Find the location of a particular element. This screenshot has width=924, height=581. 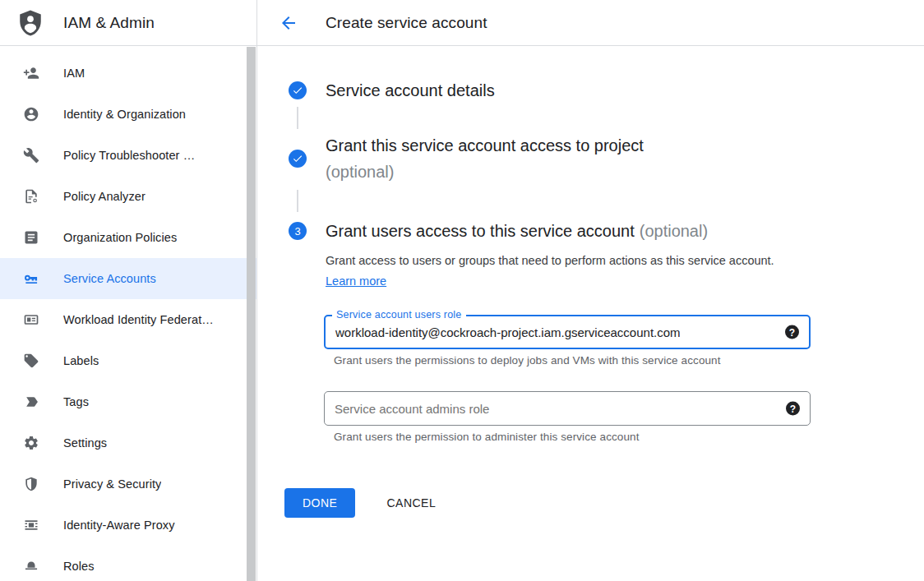

sidebar-item-policy-troubleshooter: Policy Troubleshooter … is located at coordinates (128, 155).